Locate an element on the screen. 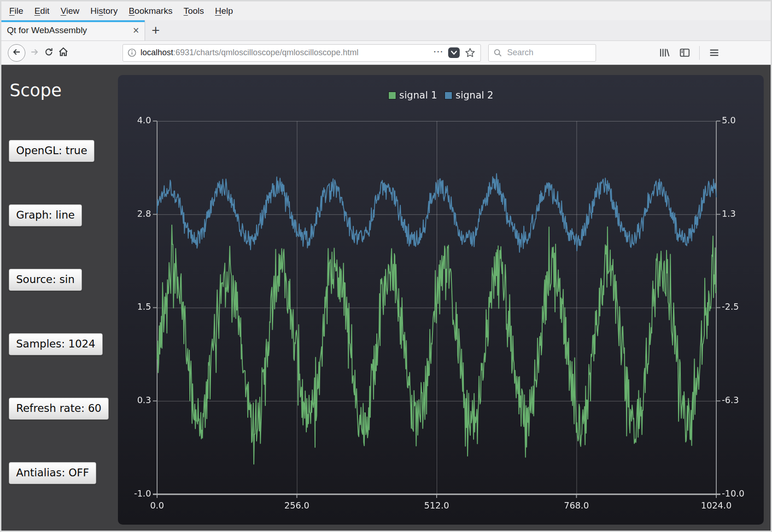  page-actions-icon: ⋯ is located at coordinates (439, 52).